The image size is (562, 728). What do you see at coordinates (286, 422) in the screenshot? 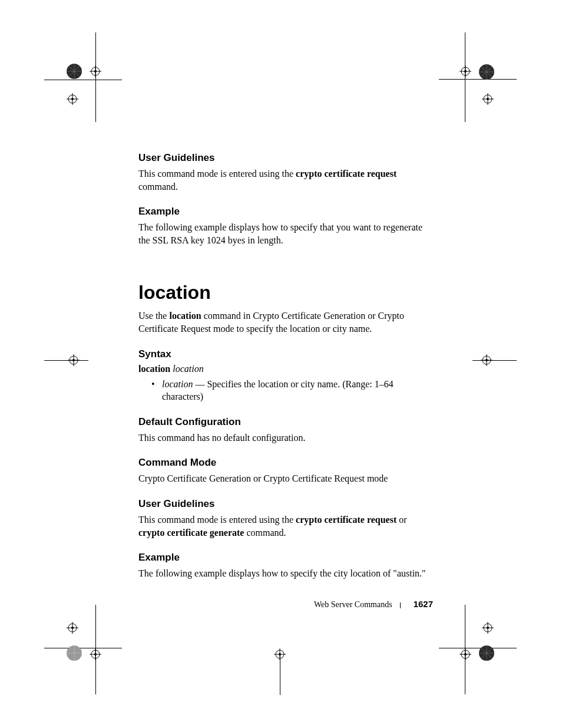
I see `heading-default-config: Default Configuration` at bounding box center [286, 422].